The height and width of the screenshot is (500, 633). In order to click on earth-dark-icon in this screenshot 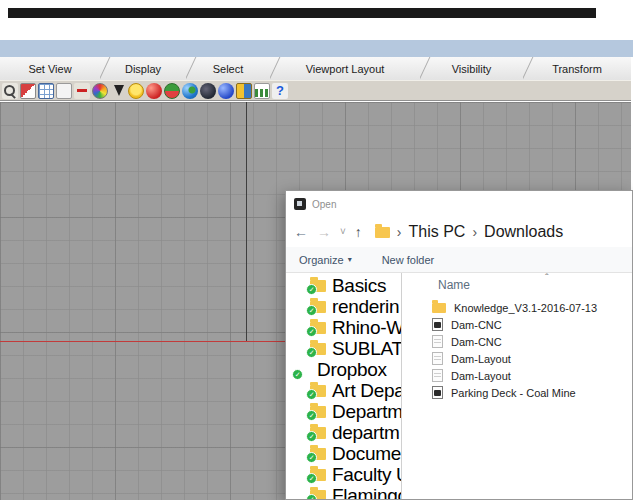, I will do `click(208, 91)`.